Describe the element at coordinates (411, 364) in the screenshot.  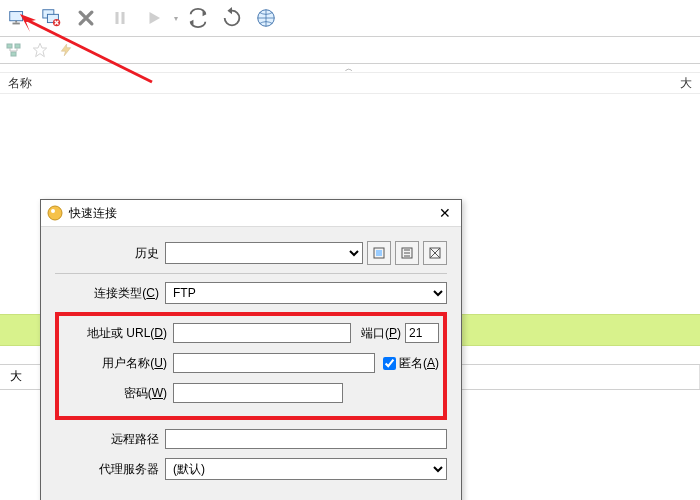
I see `anonymous-checkbox: 匿名(A)` at that location.